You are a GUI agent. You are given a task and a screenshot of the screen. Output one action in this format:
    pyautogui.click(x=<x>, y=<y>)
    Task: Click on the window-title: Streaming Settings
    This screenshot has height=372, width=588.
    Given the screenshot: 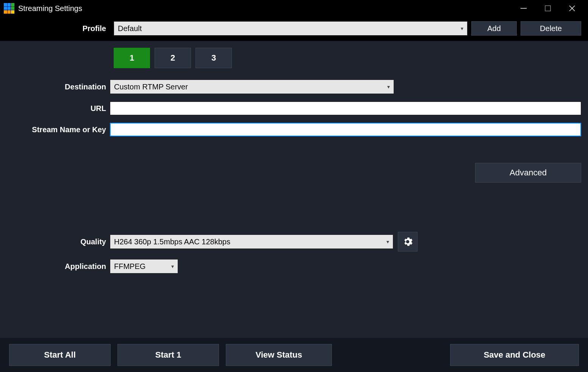 What is the action you would take?
    pyautogui.click(x=268, y=8)
    